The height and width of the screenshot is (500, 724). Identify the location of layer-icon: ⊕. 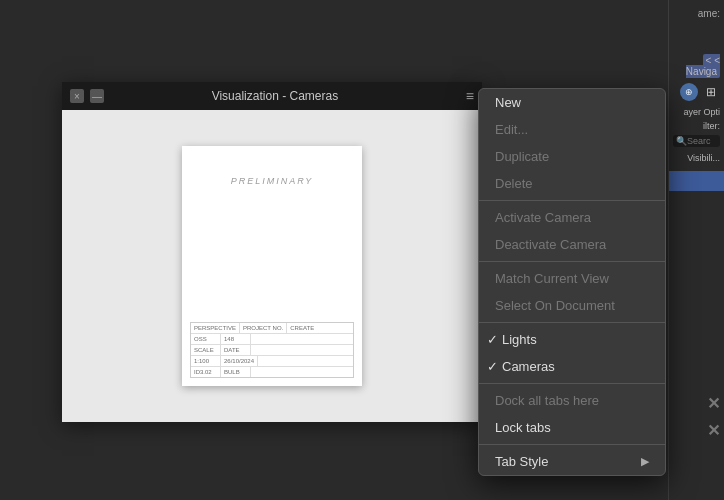
(689, 92).